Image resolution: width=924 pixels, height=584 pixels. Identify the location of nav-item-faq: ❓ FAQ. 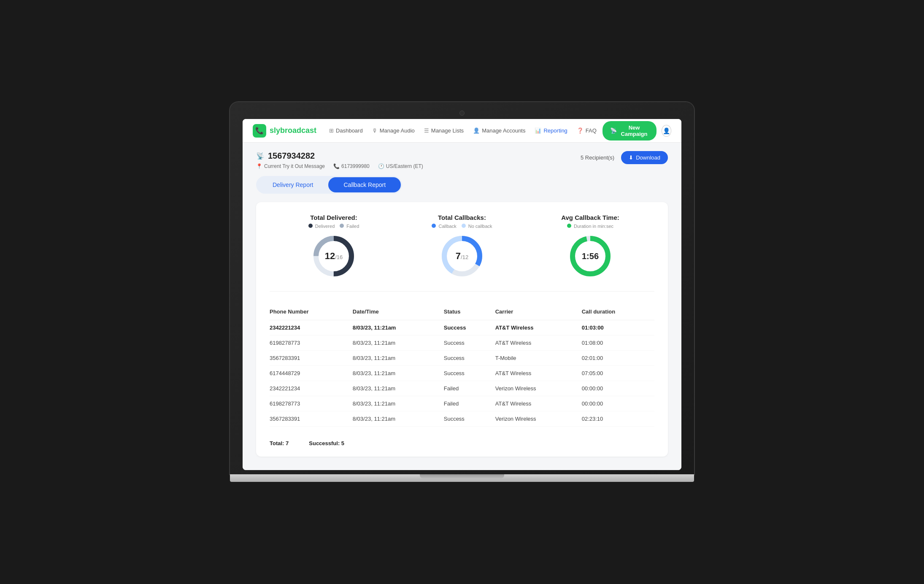
(586, 131).